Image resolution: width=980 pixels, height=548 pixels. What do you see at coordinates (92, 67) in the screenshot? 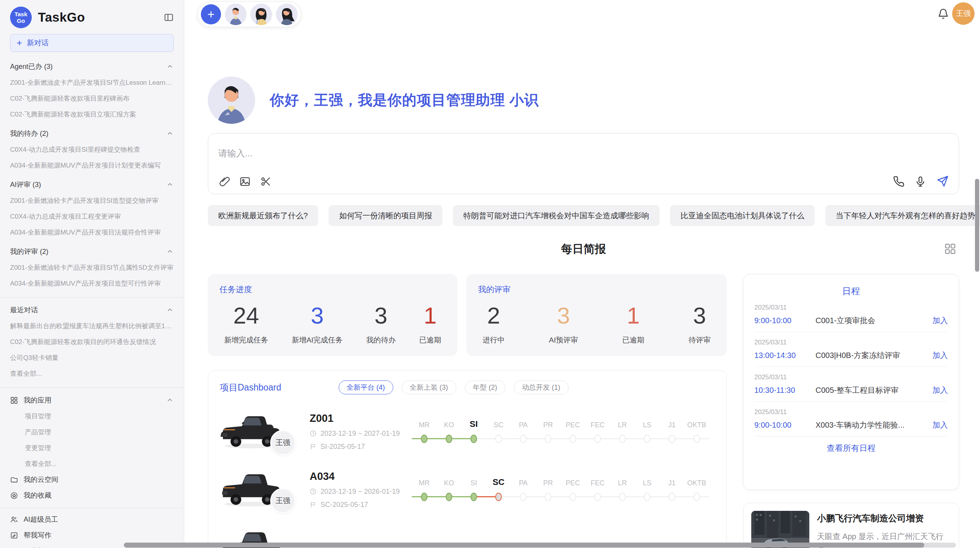
I see `section-agent-done: Agent已办 (3)` at bounding box center [92, 67].